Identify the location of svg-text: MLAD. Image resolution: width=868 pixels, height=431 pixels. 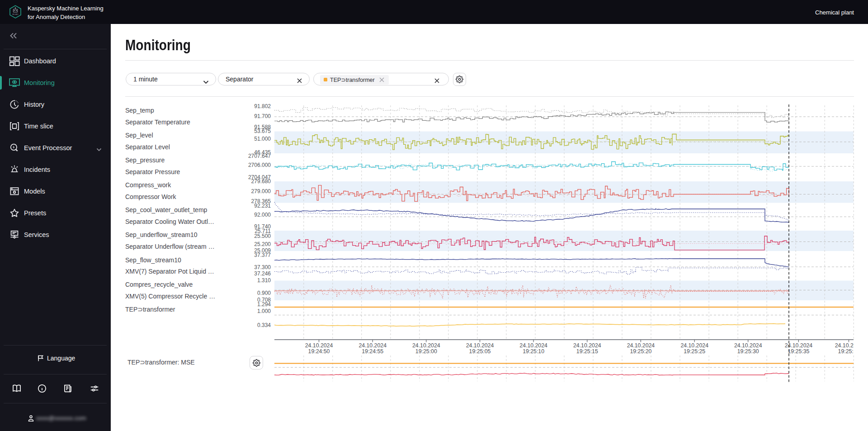
(15, 14).